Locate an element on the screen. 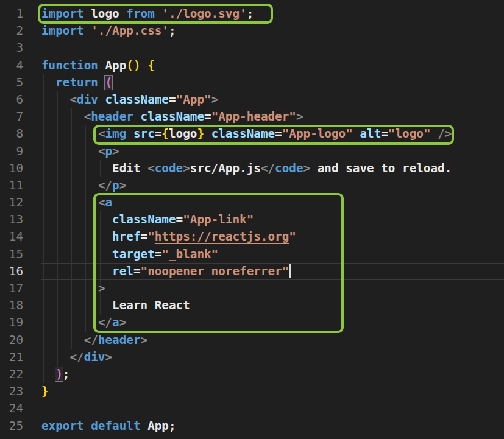 Image resolution: width=504 pixels, height=439 pixels. code-token: "App-logo" is located at coordinates (318, 134).